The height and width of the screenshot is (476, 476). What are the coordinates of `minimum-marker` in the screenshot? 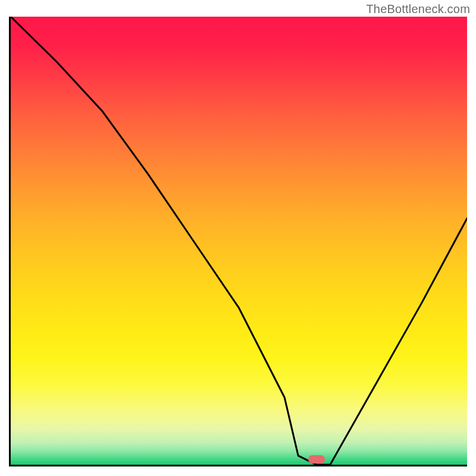 It's located at (317, 459).